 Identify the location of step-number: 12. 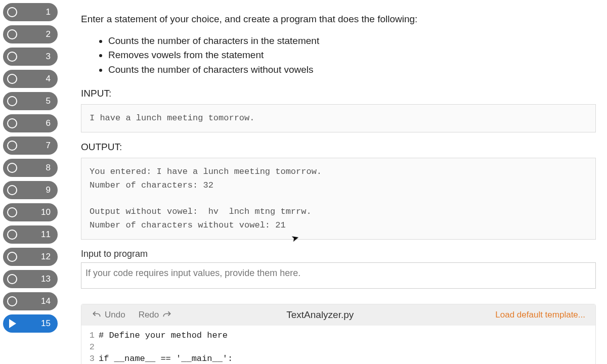
(38, 257).